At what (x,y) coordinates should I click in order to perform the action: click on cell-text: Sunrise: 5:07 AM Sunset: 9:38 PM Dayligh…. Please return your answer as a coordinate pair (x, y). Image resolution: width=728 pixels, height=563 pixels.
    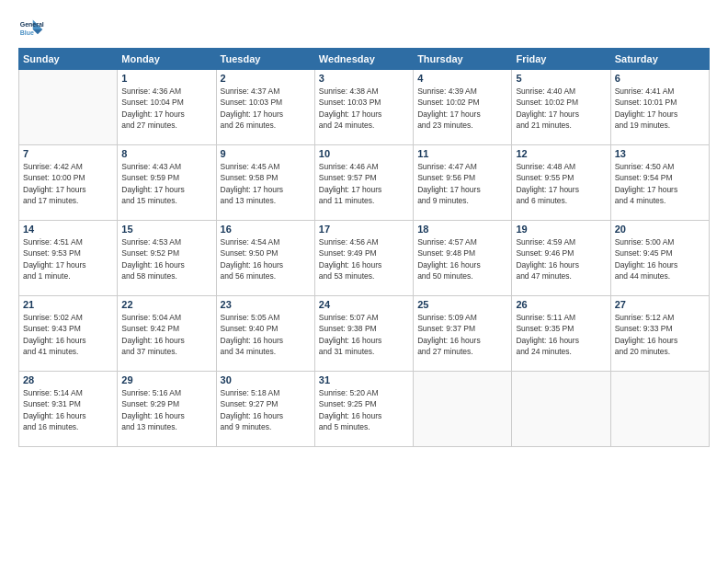
    Looking at the image, I should click on (364, 335).